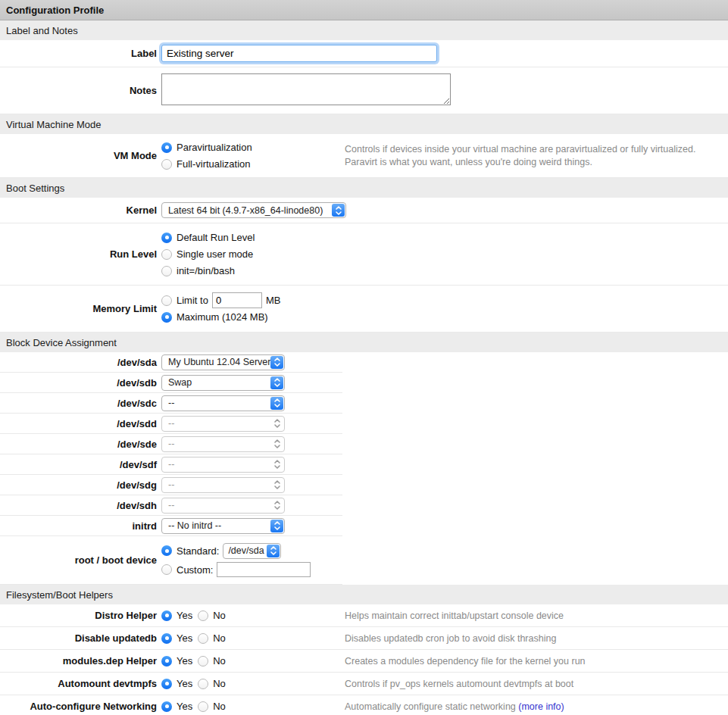 This screenshot has height=715, width=728. Describe the element at coordinates (223, 362) in the screenshot. I see `select-value: My Ubuntu 12.04 Server` at that location.